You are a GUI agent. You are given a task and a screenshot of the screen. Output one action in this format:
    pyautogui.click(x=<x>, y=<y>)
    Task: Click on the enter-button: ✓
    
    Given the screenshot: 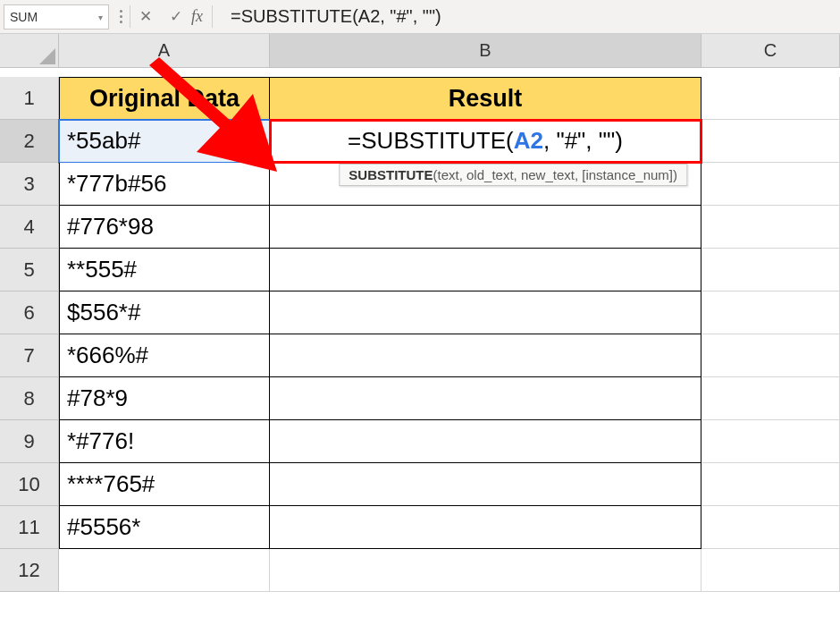 What is the action you would take?
    pyautogui.click(x=176, y=16)
    